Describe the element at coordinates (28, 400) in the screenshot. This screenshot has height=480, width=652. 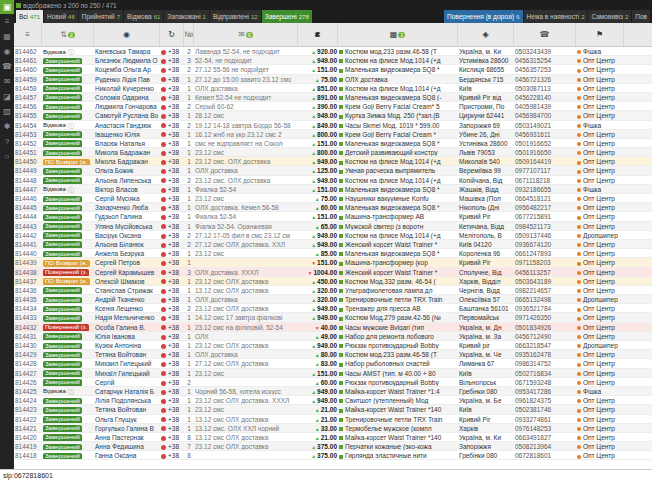
I see `order-id: 814424` at that location.